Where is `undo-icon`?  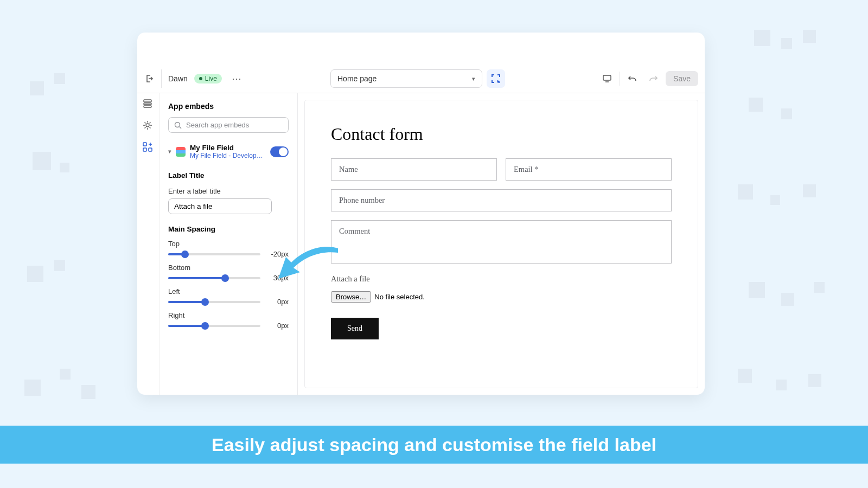 undo-icon is located at coordinates (633, 79).